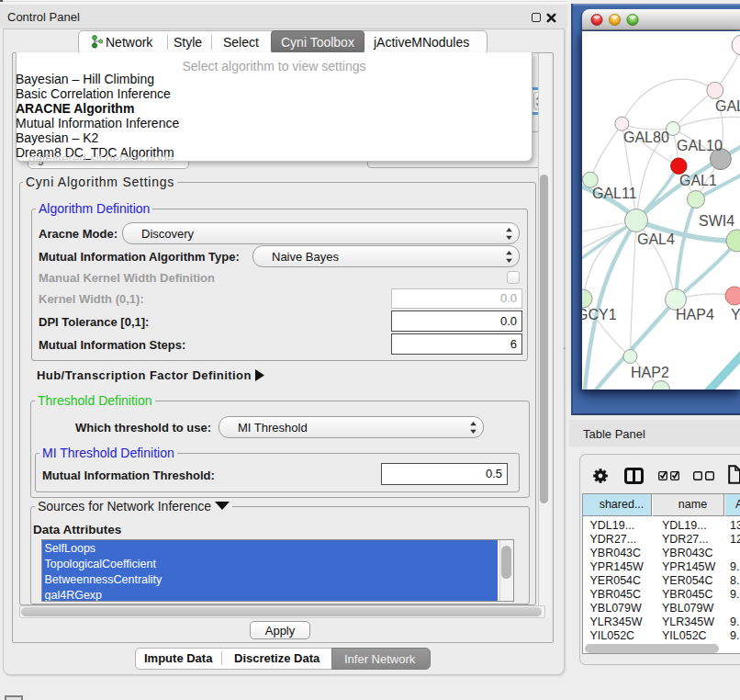 Image resolution: width=740 pixels, height=700 pixels. What do you see at coordinates (727, 107) in the screenshot?
I see `svg-text: GAL7` at bounding box center [727, 107].